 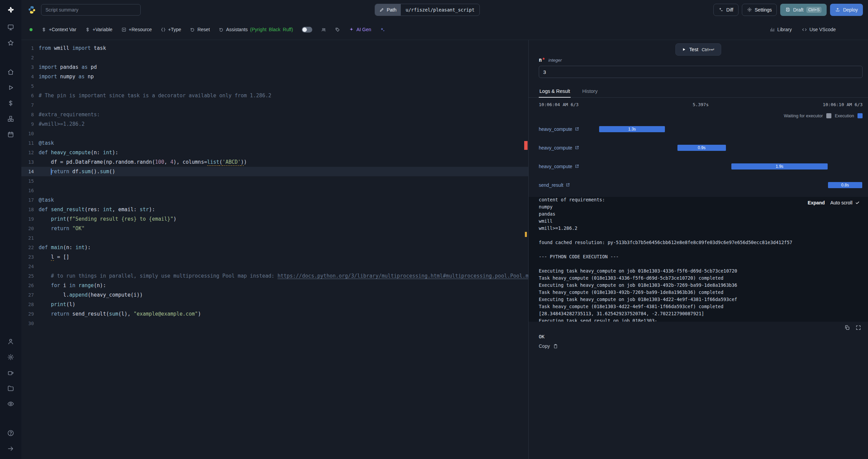 What do you see at coordinates (275, 304) in the screenshot?
I see `code-line: 28 print(l)` at bounding box center [275, 304].